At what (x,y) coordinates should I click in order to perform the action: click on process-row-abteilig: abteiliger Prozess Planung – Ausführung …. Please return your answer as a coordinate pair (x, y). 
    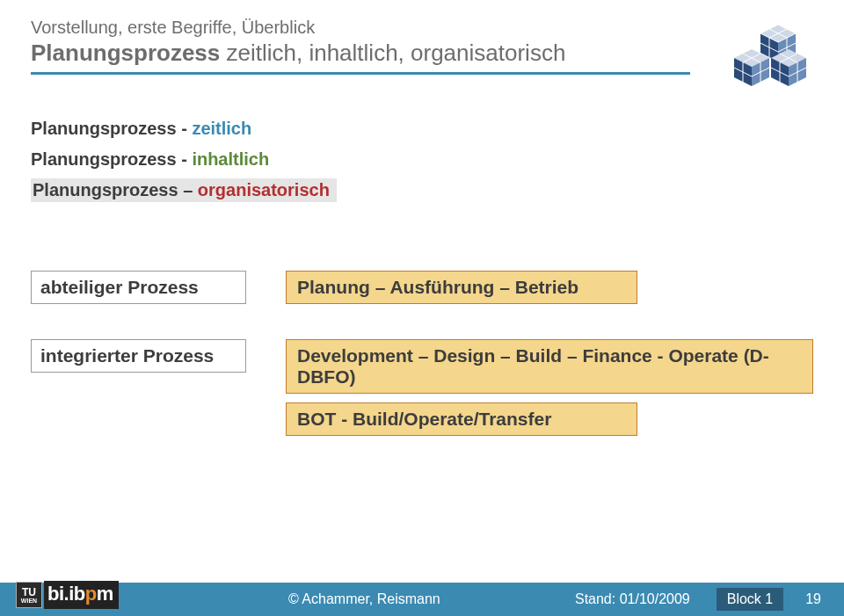
    Looking at the image, I should click on (422, 292).